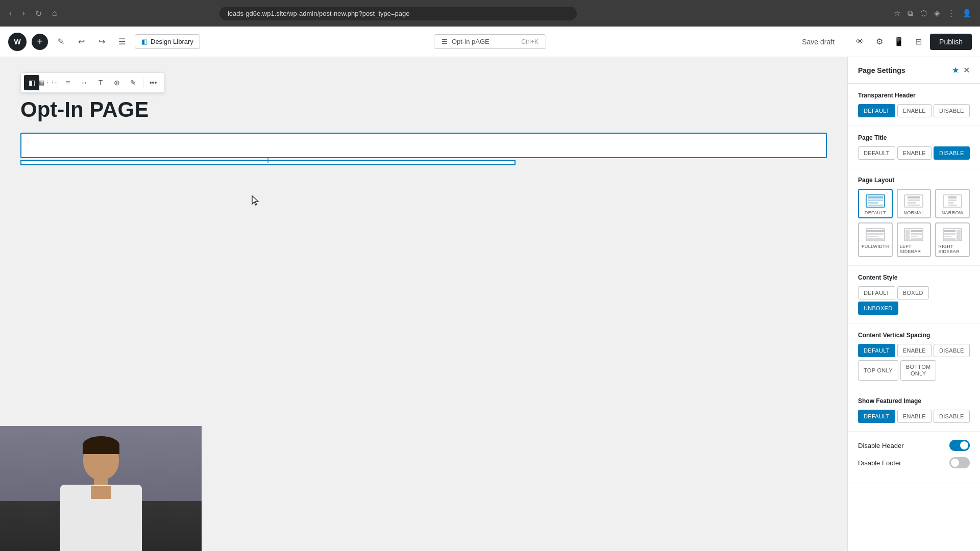  Describe the element at coordinates (899, 42) in the screenshot. I see `responsive-icon: 📱` at that location.